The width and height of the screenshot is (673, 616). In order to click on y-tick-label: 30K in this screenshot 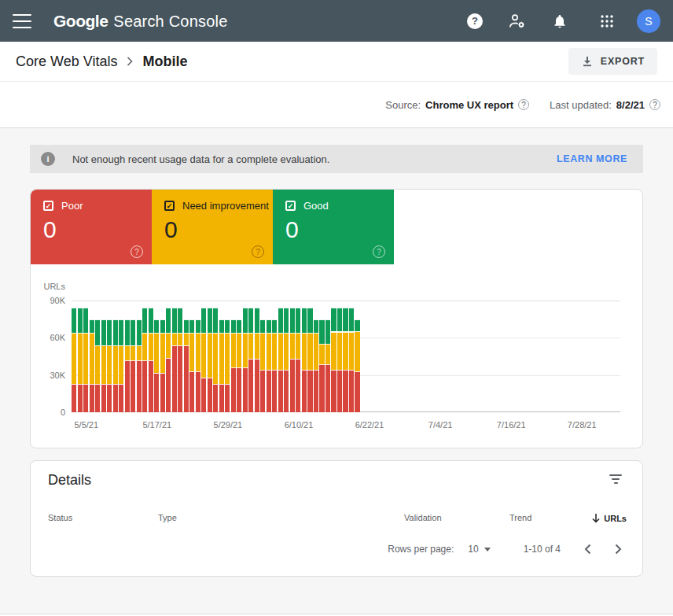, I will do `click(48, 375)`.